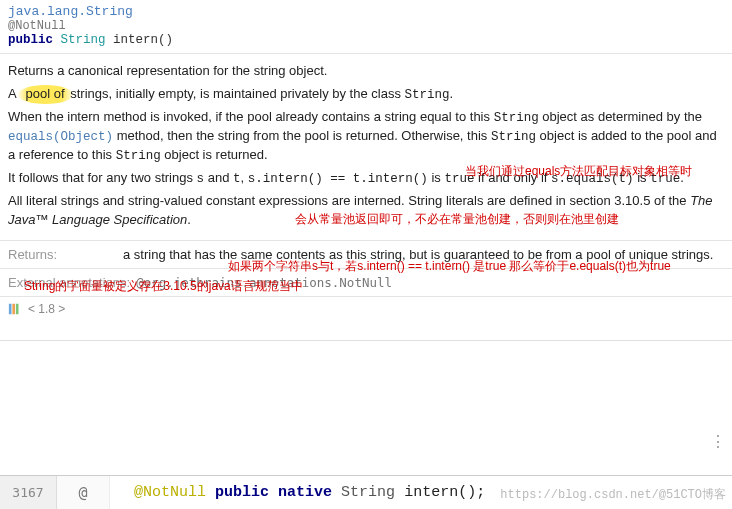 This screenshot has width=732, height=509. Describe the element at coordinates (28, 492) in the screenshot. I see `line-number: 3167` at that location.